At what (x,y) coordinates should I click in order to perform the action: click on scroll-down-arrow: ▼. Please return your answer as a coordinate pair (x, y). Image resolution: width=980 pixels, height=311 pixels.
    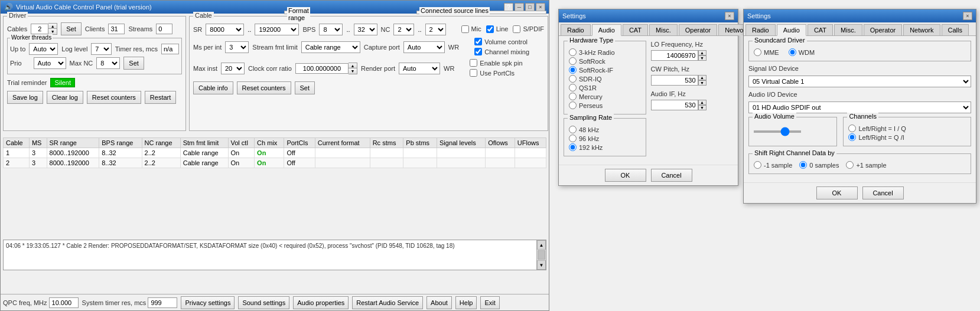
    Looking at the image, I should click on (541, 265).